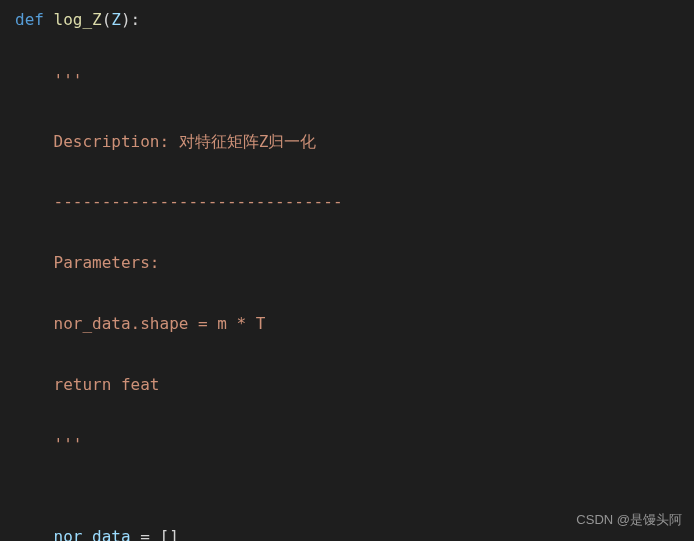 This screenshot has width=694, height=541. I want to click on paren-close: ):, so click(130, 20).